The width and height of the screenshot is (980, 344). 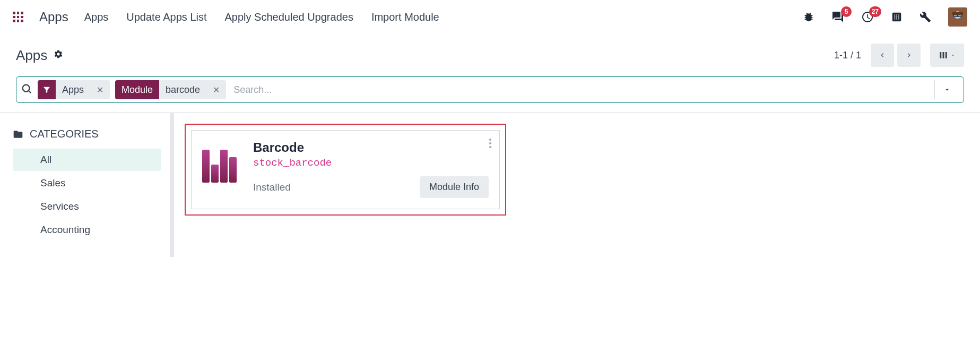 I want to click on filter-icon, so click(x=47, y=90).